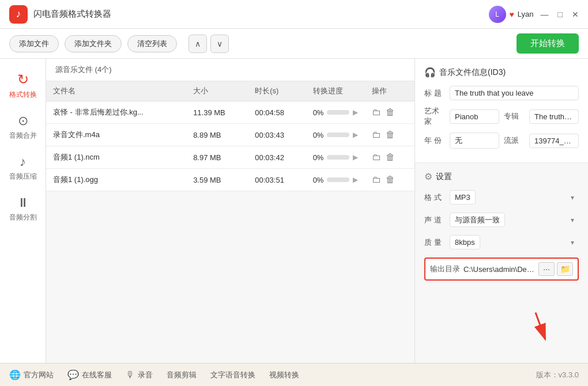 This screenshot has height=386, width=588. What do you see at coordinates (556, 269) in the screenshot?
I see `output-buttons: ··· 📁` at bounding box center [556, 269].